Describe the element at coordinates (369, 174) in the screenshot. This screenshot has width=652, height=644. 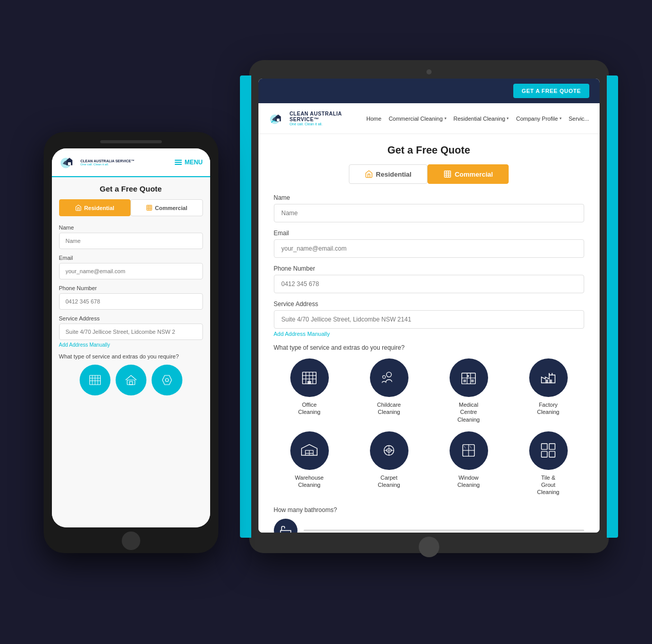
I see `home-icon` at that location.